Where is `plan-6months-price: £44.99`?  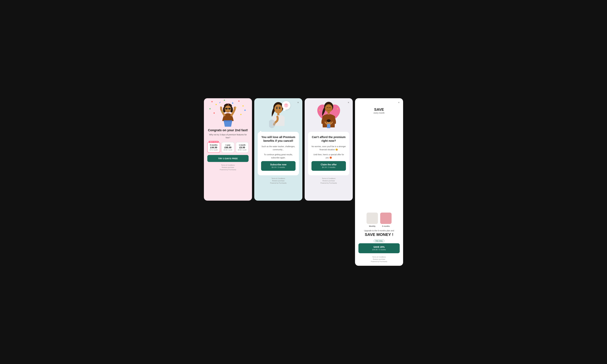 plan-6months-price: £44.99 is located at coordinates (214, 148).